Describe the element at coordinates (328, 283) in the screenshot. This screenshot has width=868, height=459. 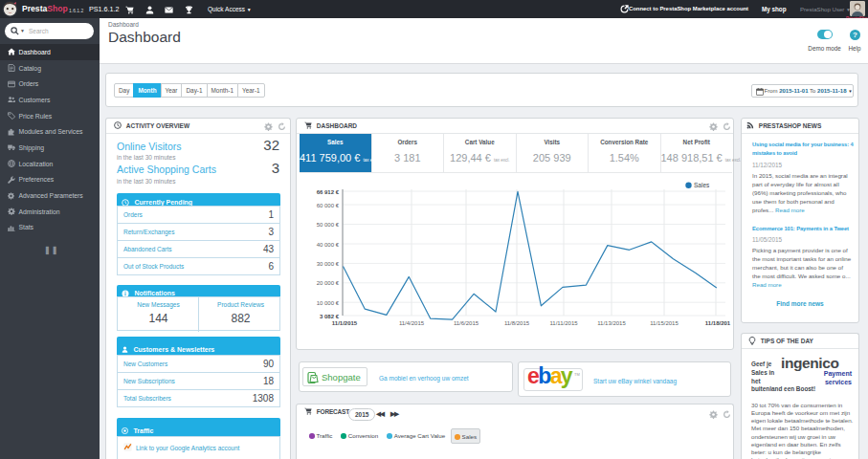
I see `svg-text: 20 000 €` at that location.